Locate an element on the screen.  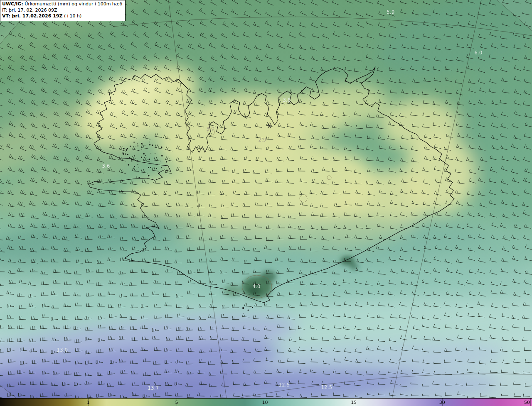
model-name: UWC/IG: is located at coordinates (12, 4).